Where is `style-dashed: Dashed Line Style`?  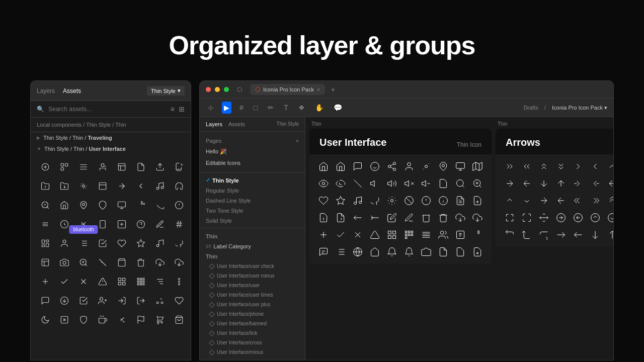 style-dashed: Dashed Line Style is located at coordinates (253, 201).